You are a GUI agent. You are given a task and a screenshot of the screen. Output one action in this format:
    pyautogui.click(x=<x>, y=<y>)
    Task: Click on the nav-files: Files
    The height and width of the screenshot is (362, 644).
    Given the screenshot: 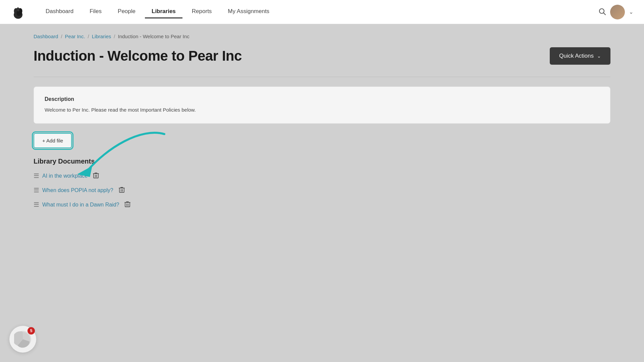 What is the action you would take?
    pyautogui.click(x=96, y=12)
    